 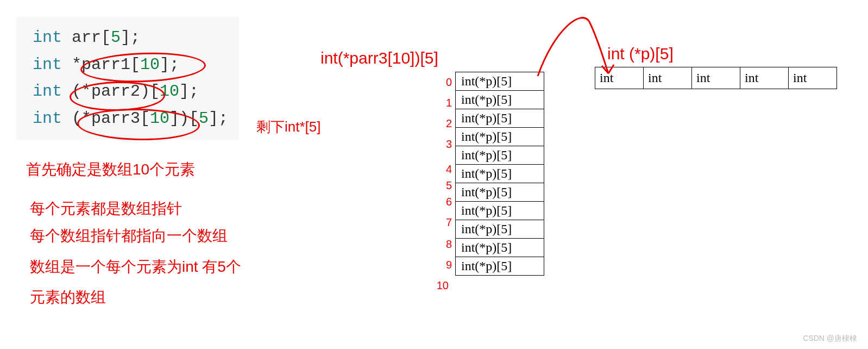 I want to click on code-line-4: int (*parr3[10])[5];, so click(x=130, y=119).